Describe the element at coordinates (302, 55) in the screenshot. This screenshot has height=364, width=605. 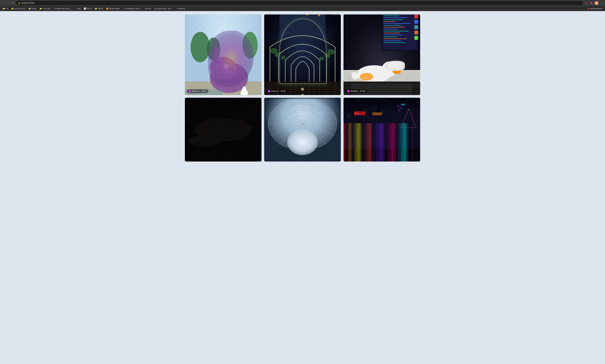
I see `image-card-2: 0x0ccd..6322` at that location.